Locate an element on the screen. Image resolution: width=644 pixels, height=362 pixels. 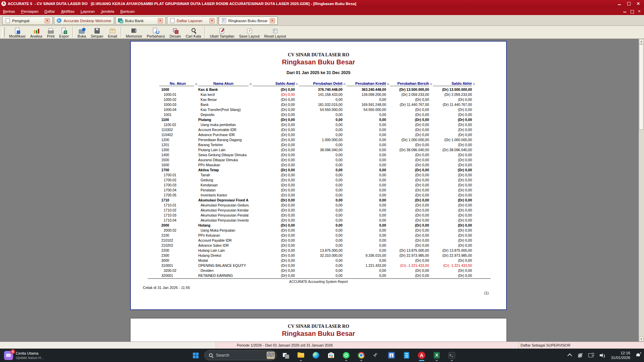
toolbar-button-analisa: Analisa is located at coordinates (36, 32).